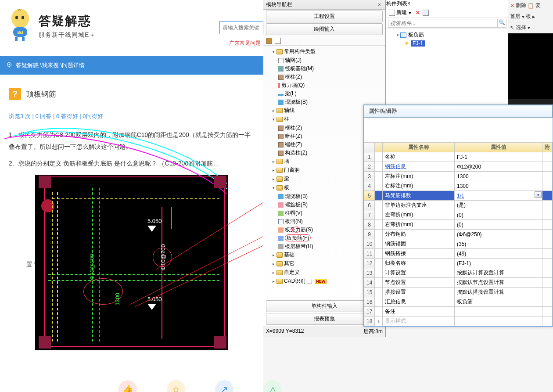 The image size is (553, 392). Describe the element at coordinates (293, 136) in the screenshot. I see `tree-item: 暗柱(Z)` at that location.